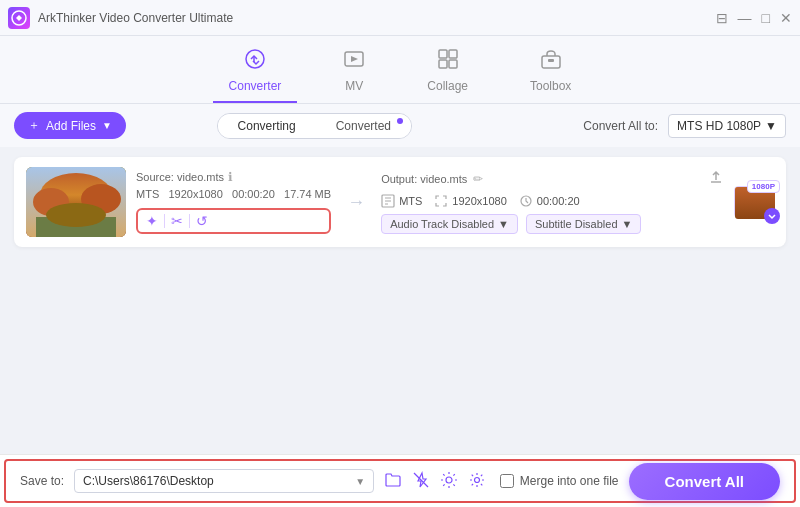 Image resolution: width=800 pixels, height=507 pixels. Describe the element at coordinates (410, 201) in the screenshot. I see `output-format: MTS` at that location.